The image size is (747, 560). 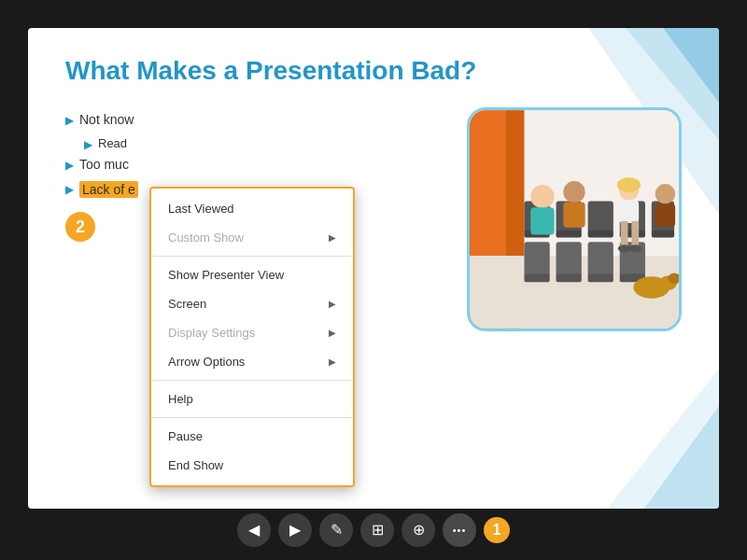 I want to click on context-menu: Last Viewed Custom Show ▶ Show Presenter…, so click(x=252, y=337).